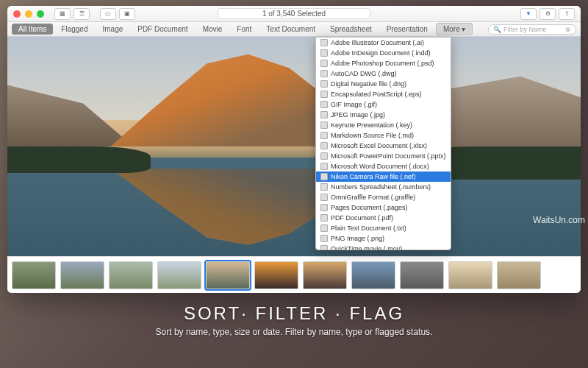 This screenshot has width=588, height=368. What do you see at coordinates (407, 29) in the screenshot?
I see `filter-chip-presentation: Presentation` at bounding box center [407, 29].